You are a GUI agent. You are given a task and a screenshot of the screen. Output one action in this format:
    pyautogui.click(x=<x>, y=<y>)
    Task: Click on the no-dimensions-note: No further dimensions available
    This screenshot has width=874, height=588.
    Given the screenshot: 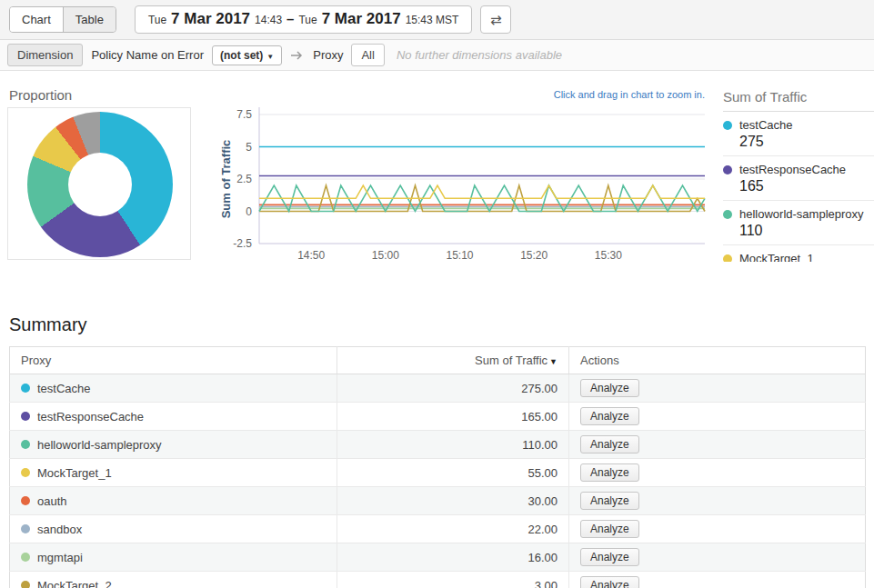 What is the action you would take?
    pyautogui.click(x=479, y=55)
    